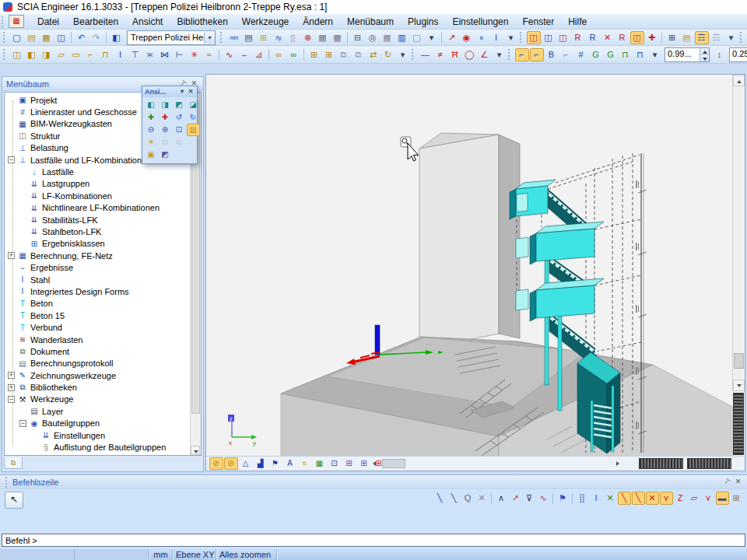 Image resolution: width=747 pixels, height=560 pixels. Describe the element at coordinates (179, 105) in the screenshot. I see `view-z-button: ◩` at that location.